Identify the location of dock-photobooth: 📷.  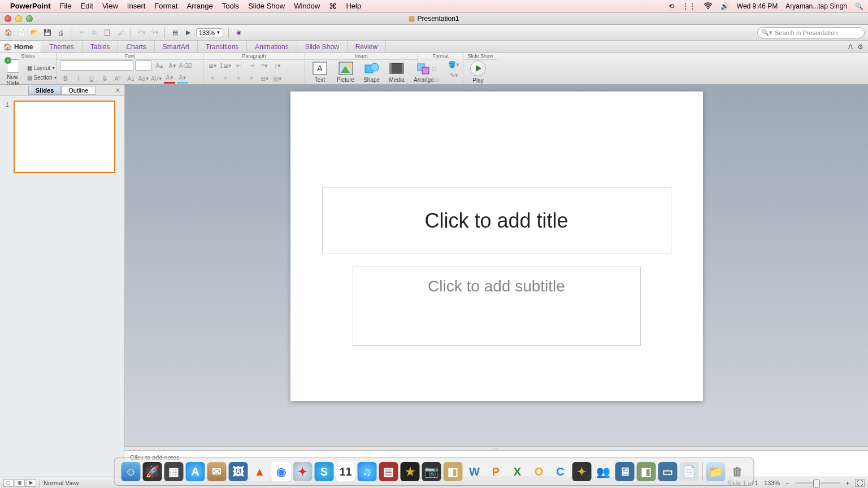
(432, 472).